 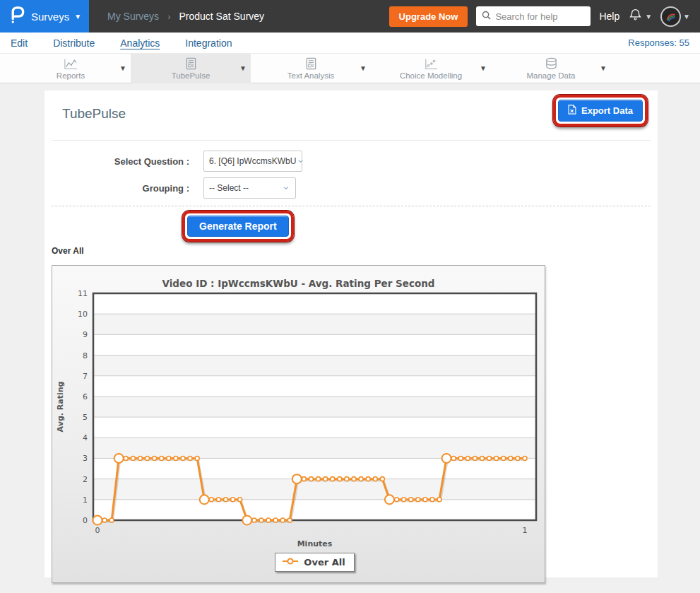 I want to click on generate-report-button: Generate Report, so click(x=238, y=226).